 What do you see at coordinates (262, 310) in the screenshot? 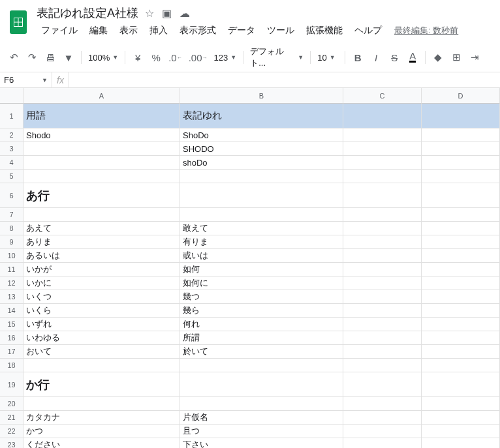
I see `cell: 幾ら` at bounding box center [262, 310].